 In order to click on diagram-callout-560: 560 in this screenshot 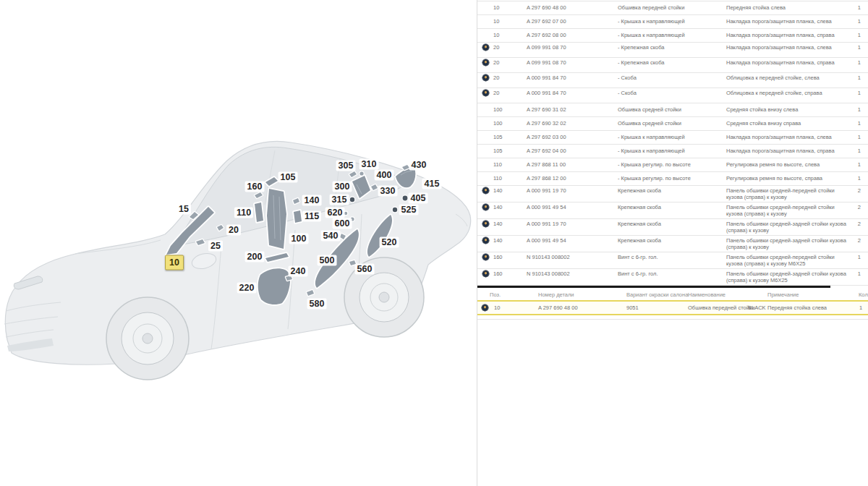, I will do `click(365, 269)`.